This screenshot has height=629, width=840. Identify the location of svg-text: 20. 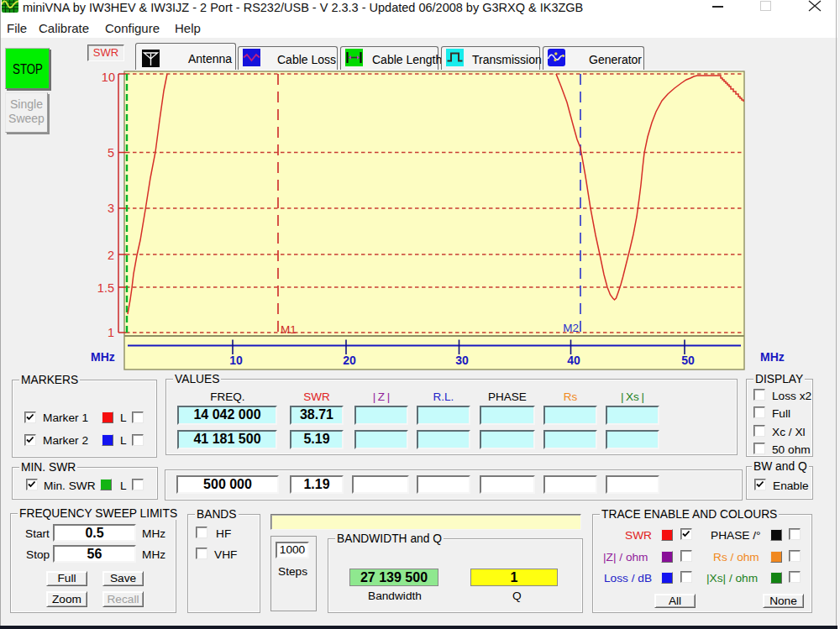
(349, 360).